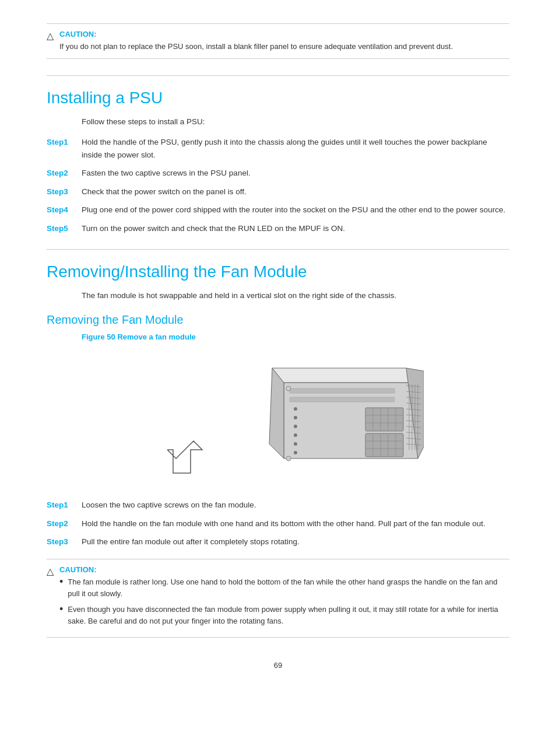 This screenshot has height=756, width=556. What do you see at coordinates (278, 192) in the screenshot?
I see `step-item: Step3 Check that the power switch on the…` at bounding box center [278, 192].